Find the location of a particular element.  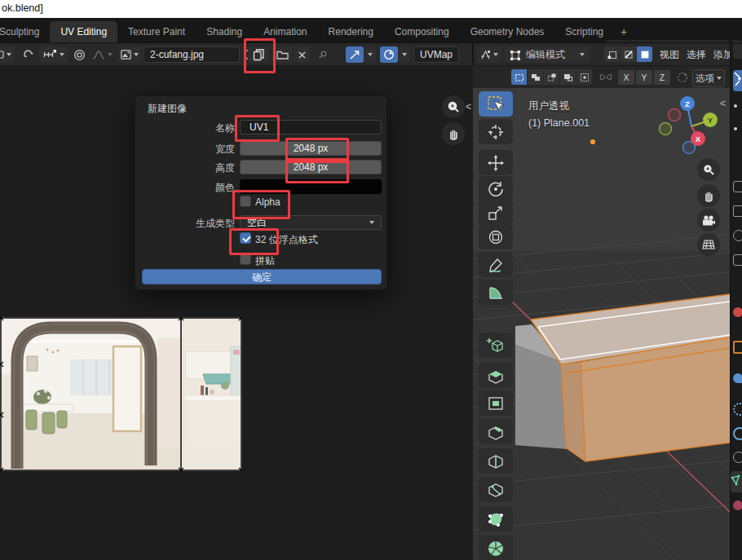

color-label: 颜色 is located at coordinates (187, 187).